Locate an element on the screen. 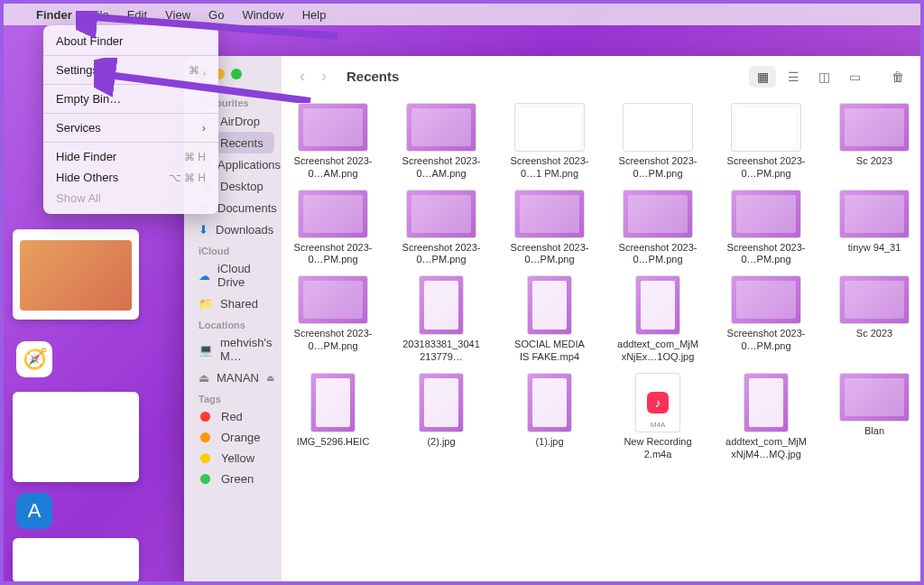  file-item: SOCIAL MEDIA IS FAKE.mp4 is located at coordinates (550, 320).